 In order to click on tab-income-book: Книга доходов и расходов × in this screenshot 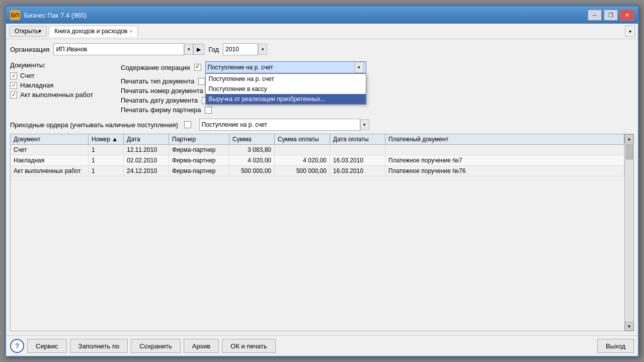, I will do `click(94, 31)`.